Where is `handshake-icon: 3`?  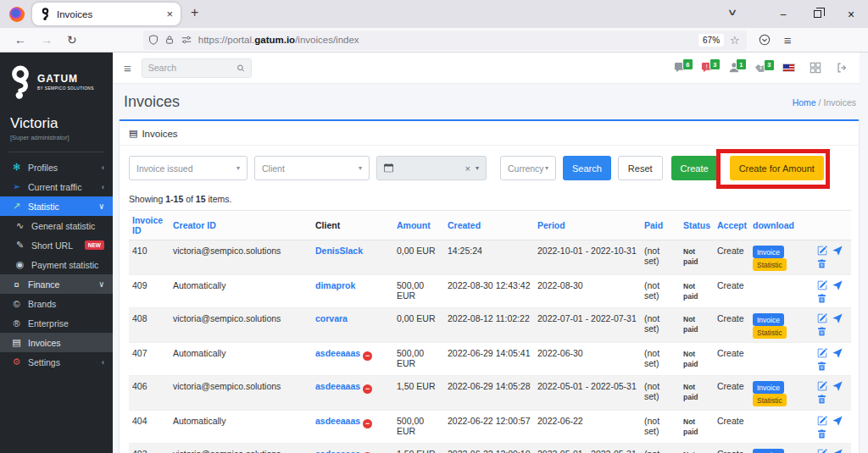
handshake-icon: 3 is located at coordinates (761, 68).